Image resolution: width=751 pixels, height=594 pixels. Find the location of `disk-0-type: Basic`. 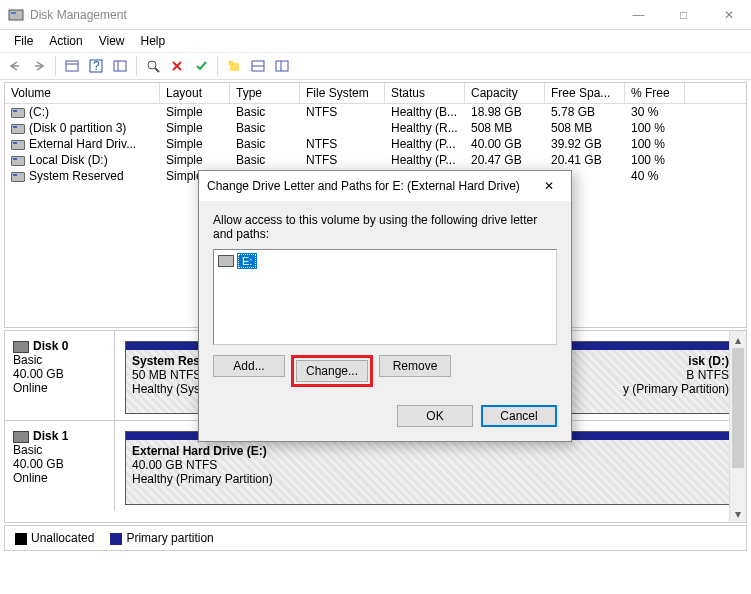

disk-0-type: Basic is located at coordinates (60, 360).